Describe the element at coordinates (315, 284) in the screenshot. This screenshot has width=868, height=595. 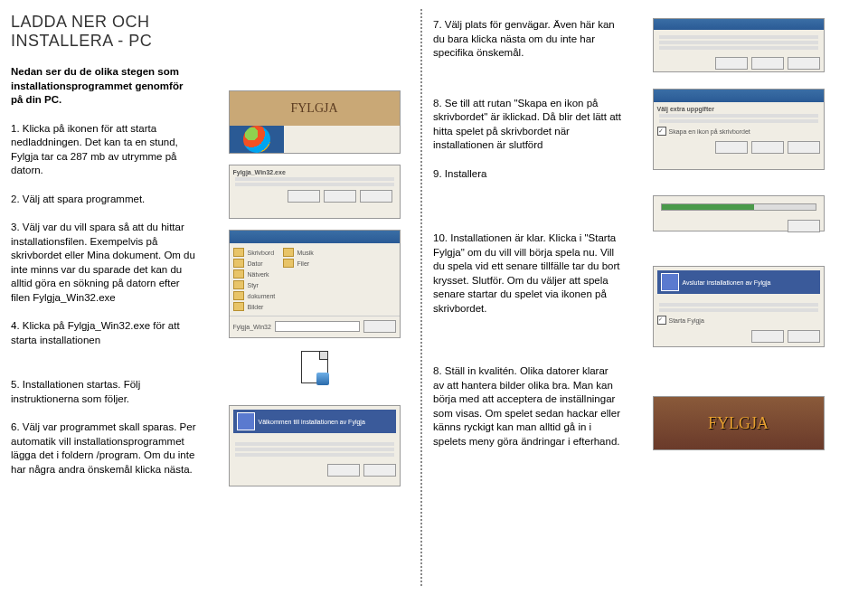
I see `screenshot-save-location: Skrivbord Dator Nätverk Styr dokument Bi…` at that location.